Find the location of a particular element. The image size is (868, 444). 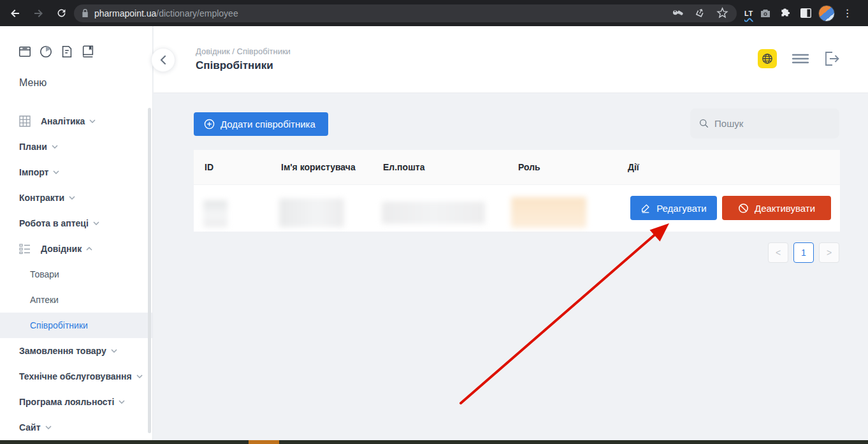

camera-icon is located at coordinates (765, 13).